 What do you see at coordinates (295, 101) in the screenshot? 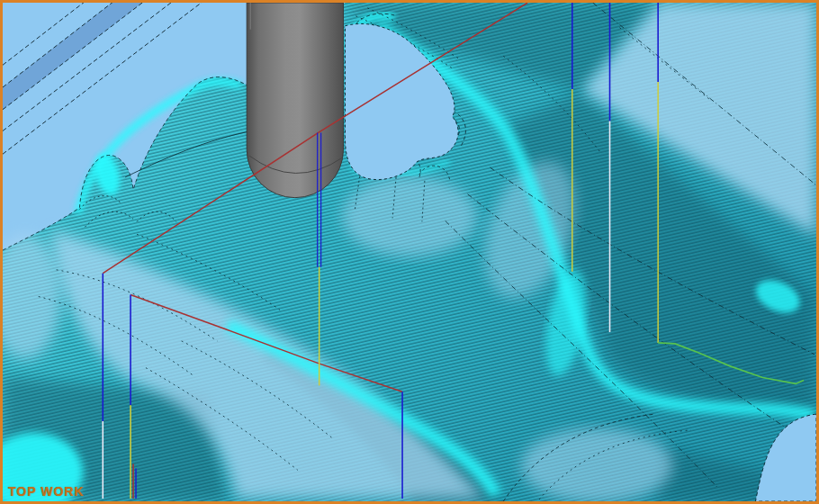
I see `cutting-tool` at bounding box center [295, 101].